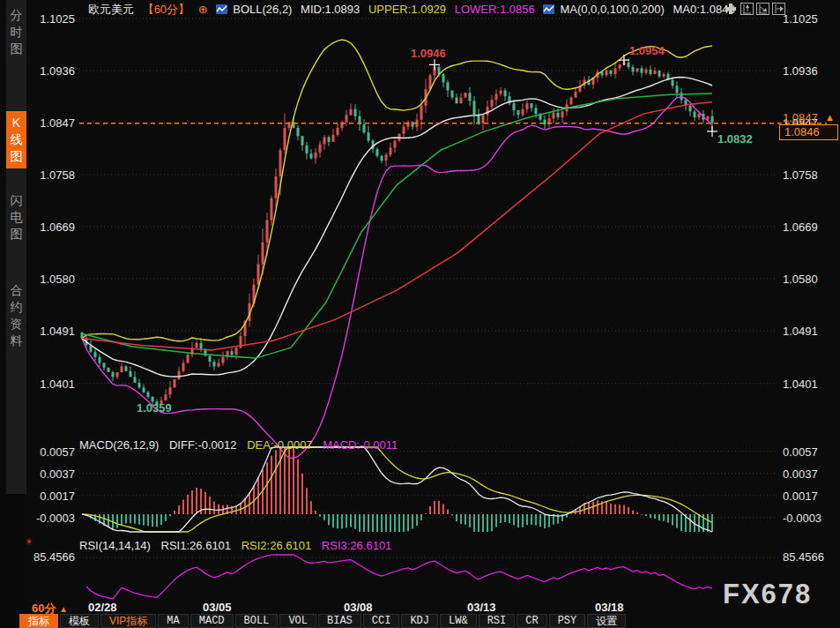  What do you see at coordinates (767, 594) in the screenshot?
I see `watermark-logo: FX678` at bounding box center [767, 594].